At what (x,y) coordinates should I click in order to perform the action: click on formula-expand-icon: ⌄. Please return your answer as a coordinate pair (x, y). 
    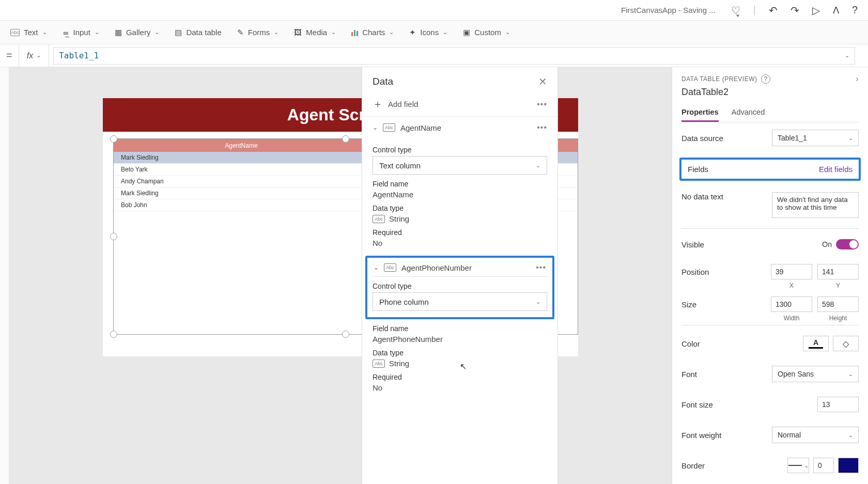
    Looking at the image, I should click on (847, 56).